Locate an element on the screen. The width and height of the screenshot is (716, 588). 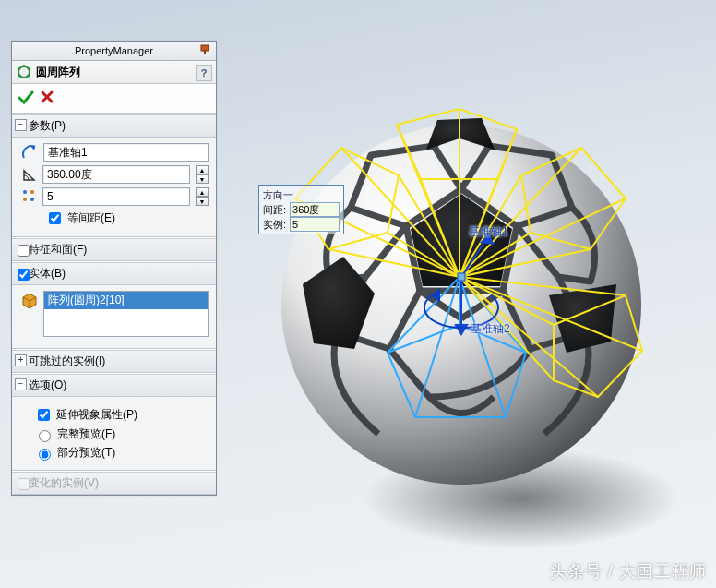
varied-instances-header: 变化的实例(V) is located at coordinates (114, 484).